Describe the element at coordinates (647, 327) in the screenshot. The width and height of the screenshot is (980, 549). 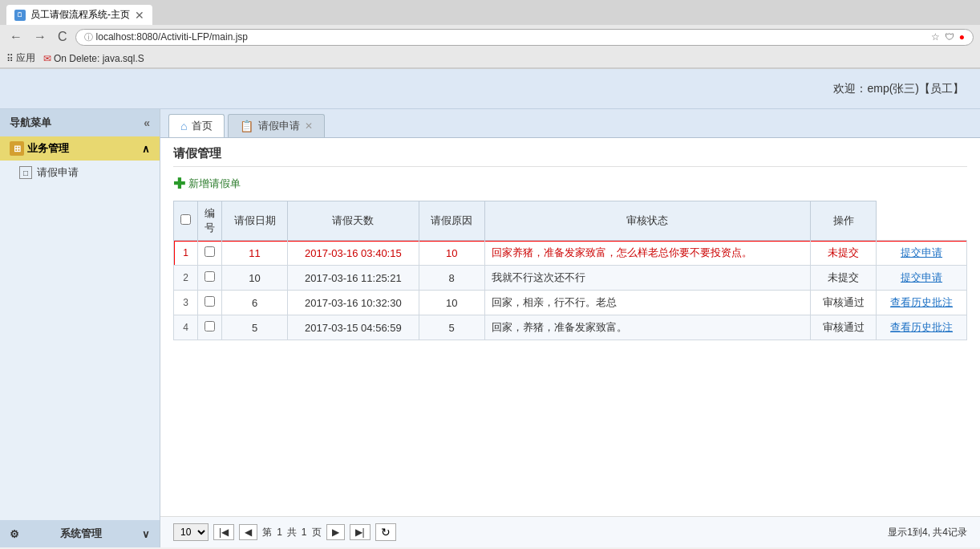
I see `row-reason-cell-3: 回家，养猪，准备发家致富。` at that location.